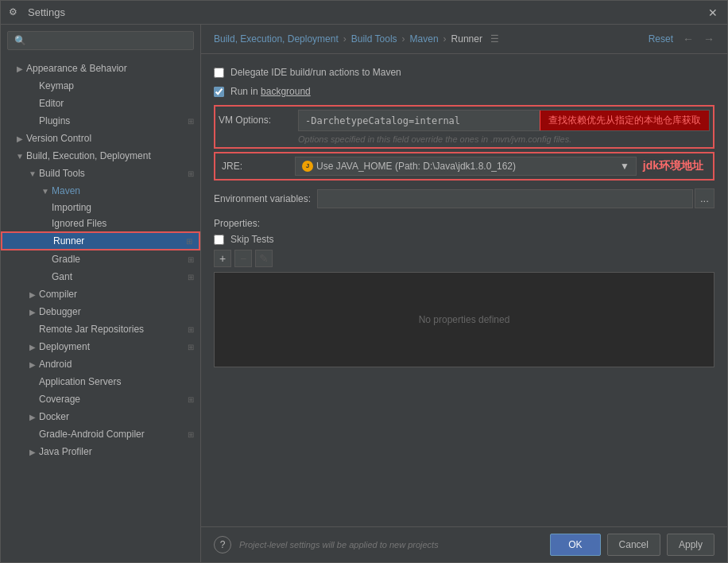 This screenshot has height=563, width=728. Describe the element at coordinates (60, 312) in the screenshot. I see `sidebar-item-label: Debugger` at that location.